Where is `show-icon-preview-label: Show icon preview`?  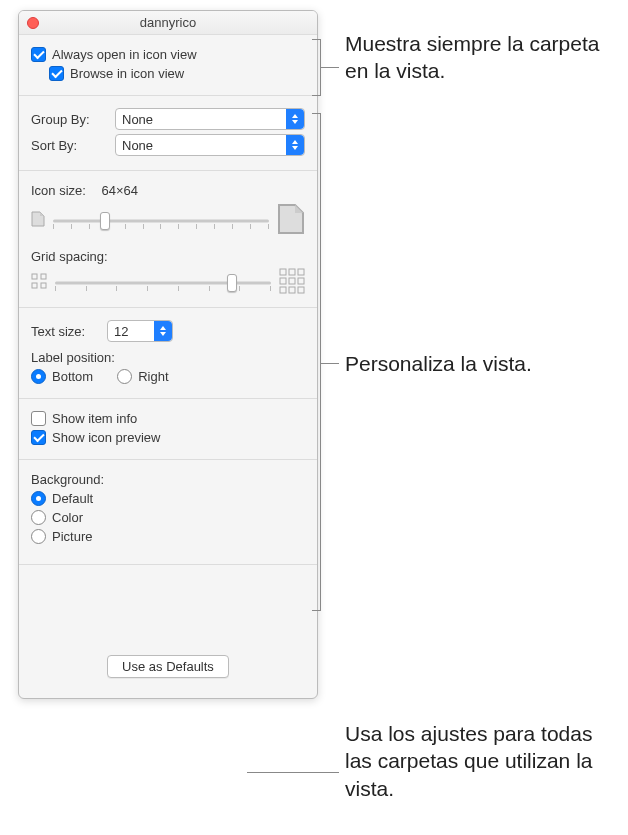
show-icon-preview-label: Show icon preview is located at coordinates (106, 438).